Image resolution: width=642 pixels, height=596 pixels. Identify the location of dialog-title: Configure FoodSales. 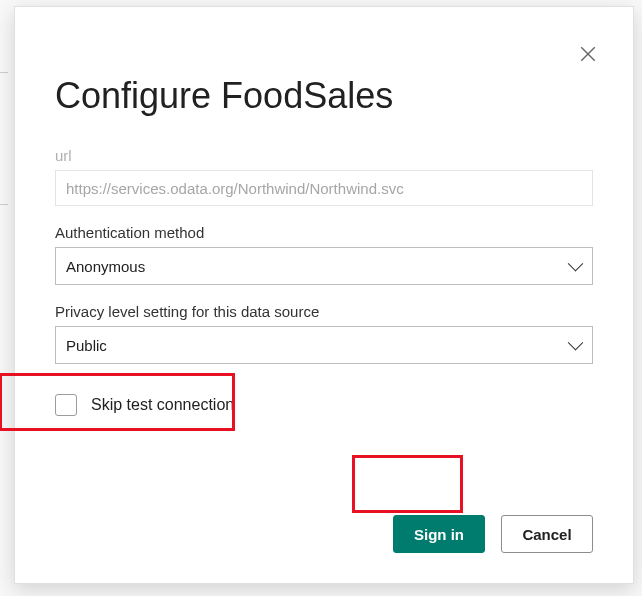
(324, 96).